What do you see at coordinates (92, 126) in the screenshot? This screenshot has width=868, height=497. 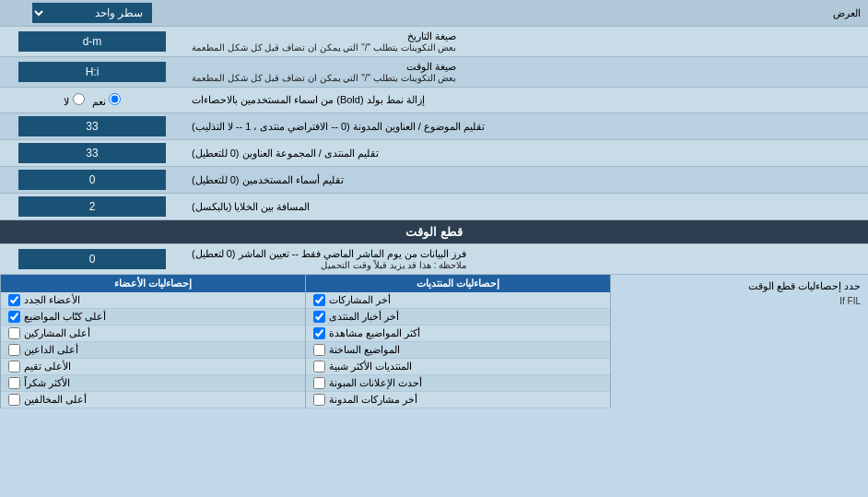 I see `topics-per-page-input` at bounding box center [92, 126].